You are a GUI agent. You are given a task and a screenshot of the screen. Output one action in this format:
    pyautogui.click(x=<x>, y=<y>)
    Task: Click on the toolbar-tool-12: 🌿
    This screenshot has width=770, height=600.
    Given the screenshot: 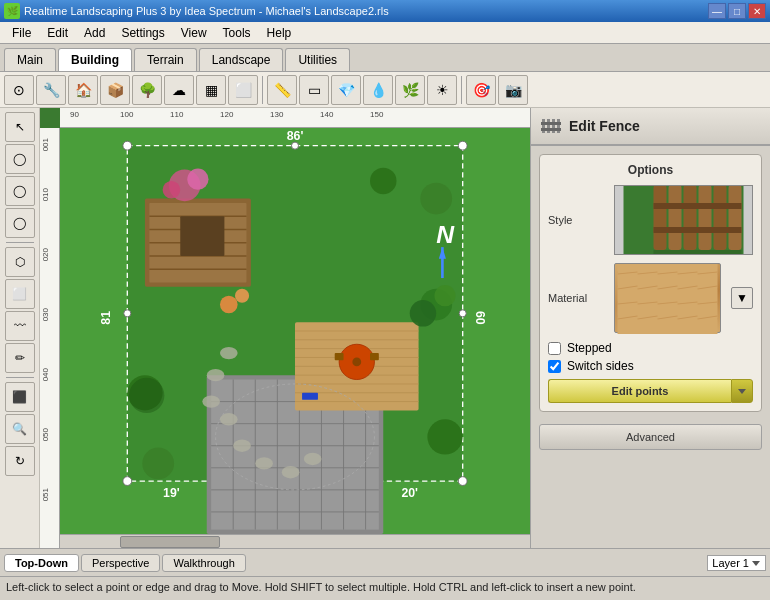 What is the action you would take?
    pyautogui.click(x=410, y=90)
    